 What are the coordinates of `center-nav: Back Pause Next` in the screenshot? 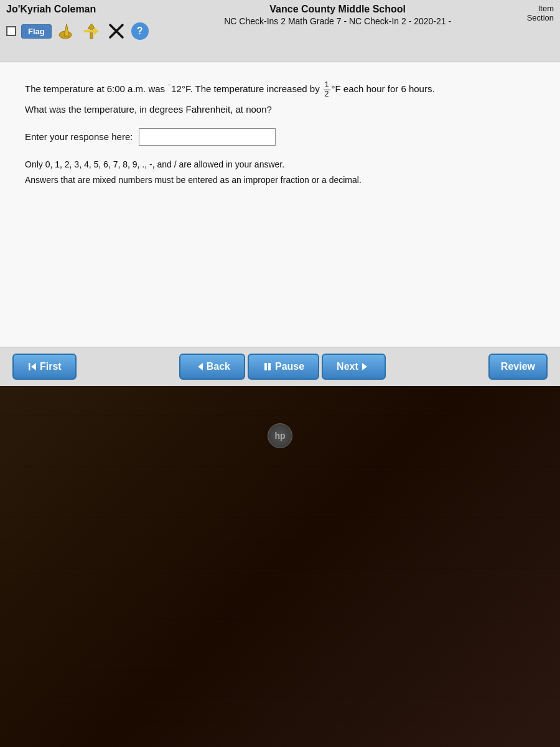 It's located at (282, 367).